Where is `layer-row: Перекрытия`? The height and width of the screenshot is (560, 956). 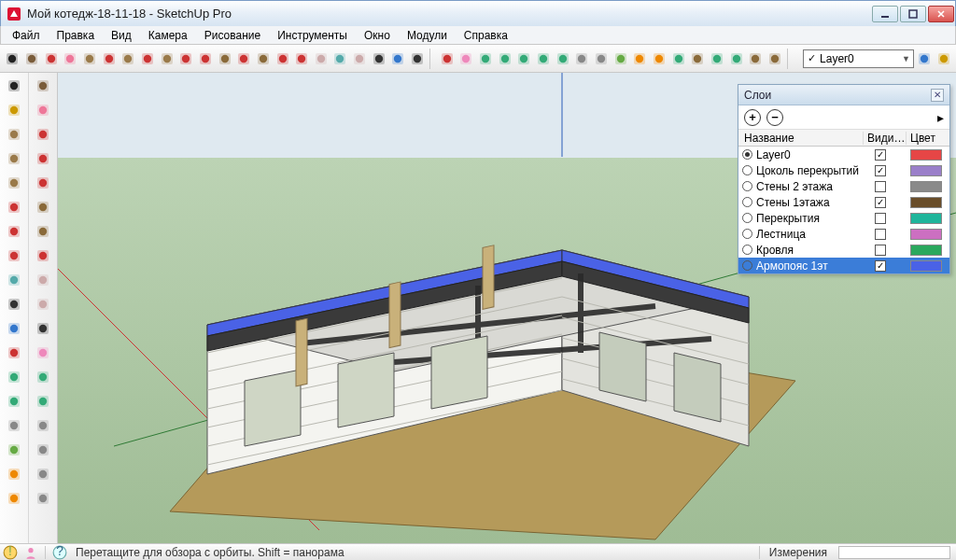 layer-row: Перекрытия is located at coordinates (844, 218).